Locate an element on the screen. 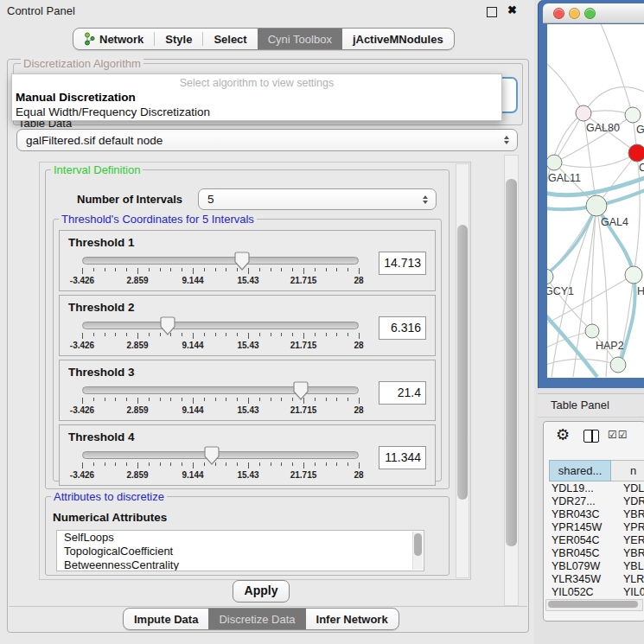  tab-infer-network: Infer Network is located at coordinates (353, 619).